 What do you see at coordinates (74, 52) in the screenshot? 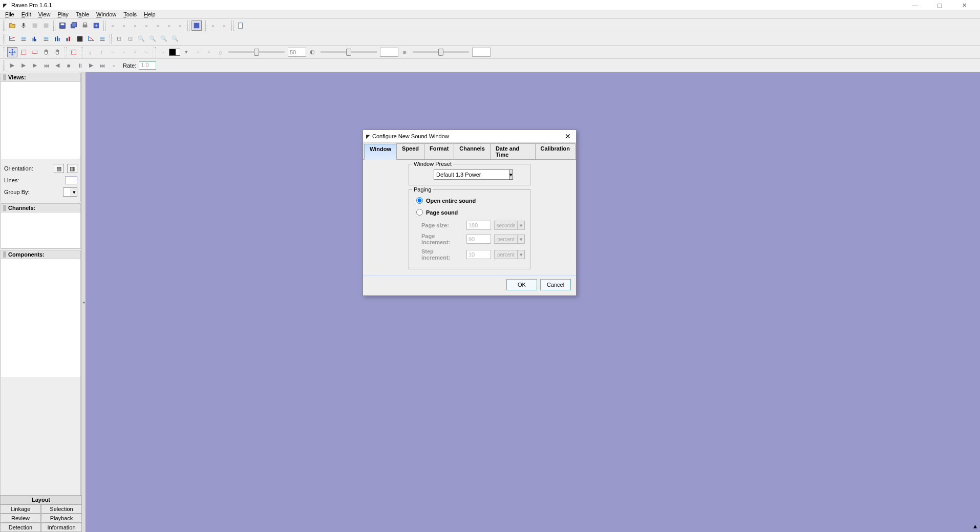
I see `tb3-box` at bounding box center [74, 52].